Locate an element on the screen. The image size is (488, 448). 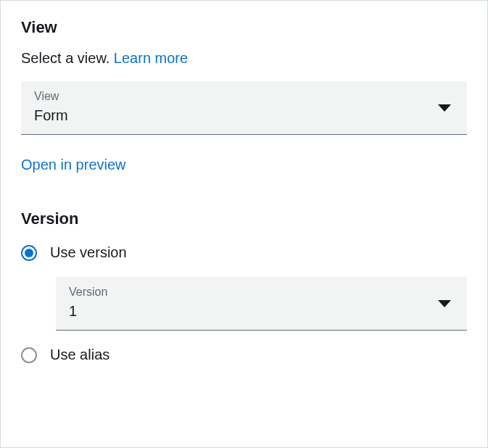
radio-use-version-row: Use version is located at coordinates (244, 252).